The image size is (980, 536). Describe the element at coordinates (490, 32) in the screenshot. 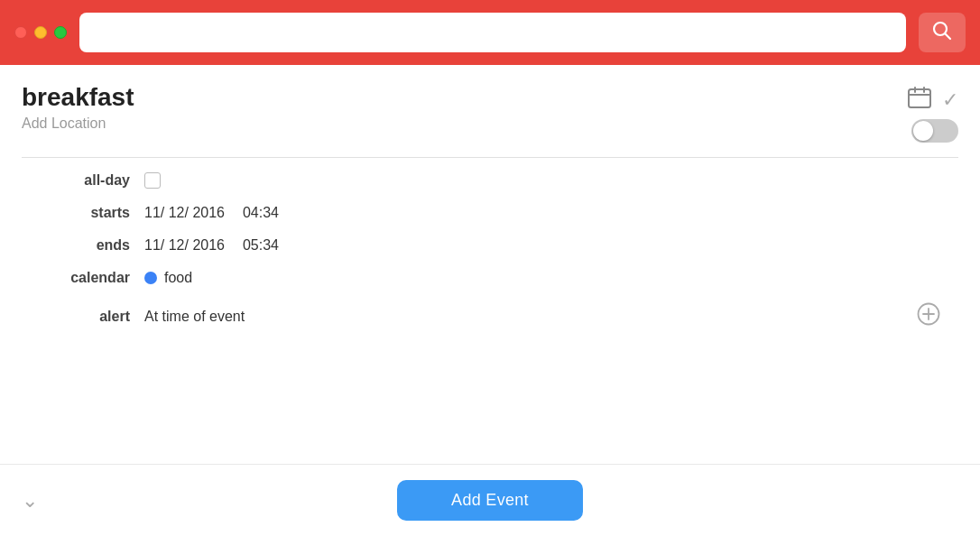

I see `titlebar: breakfast in two hours for one hour /foo` at that location.